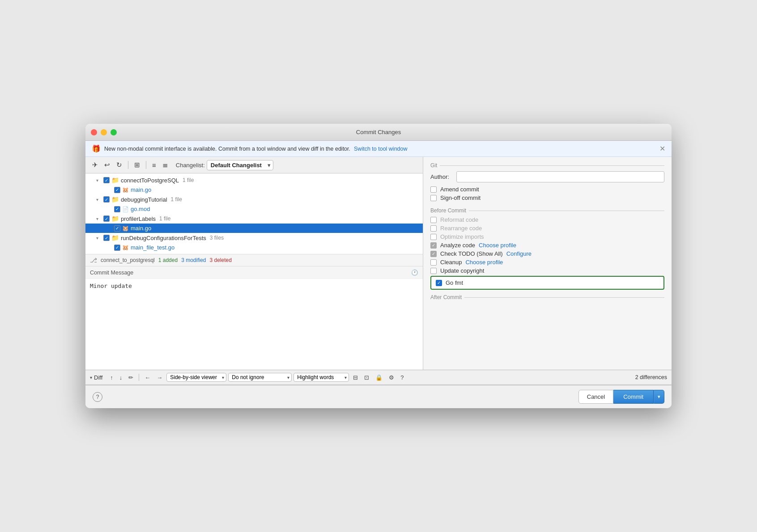  Describe the element at coordinates (240, 165) in the screenshot. I see `changelist-wrapper: Default Changelist` at that location.